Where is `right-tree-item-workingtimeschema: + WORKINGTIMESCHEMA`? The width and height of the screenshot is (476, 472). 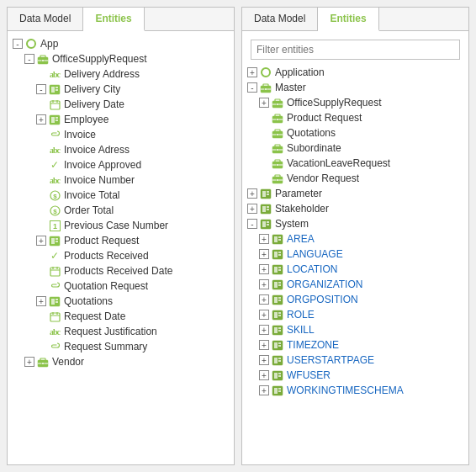
right-tree-item-workingtimeschema: + WORKINGTIMESCHEMA is located at coordinates (355, 390).